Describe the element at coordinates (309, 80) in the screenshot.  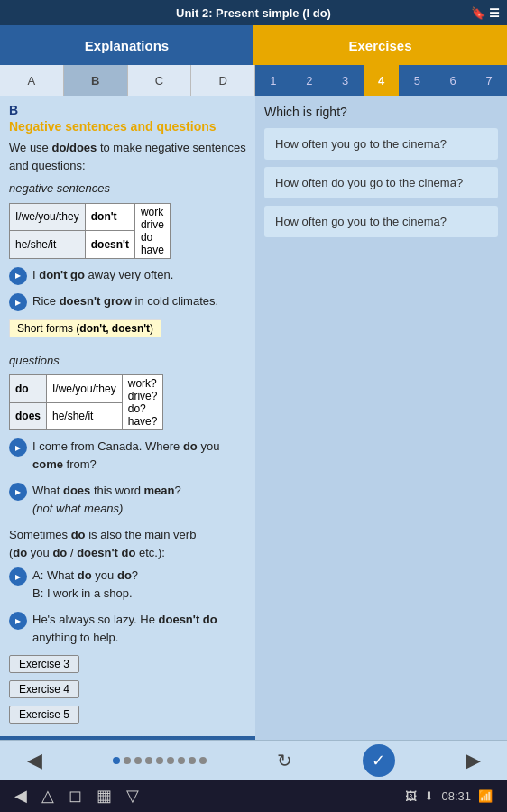
I see `num-tab-2: 2` at that location.